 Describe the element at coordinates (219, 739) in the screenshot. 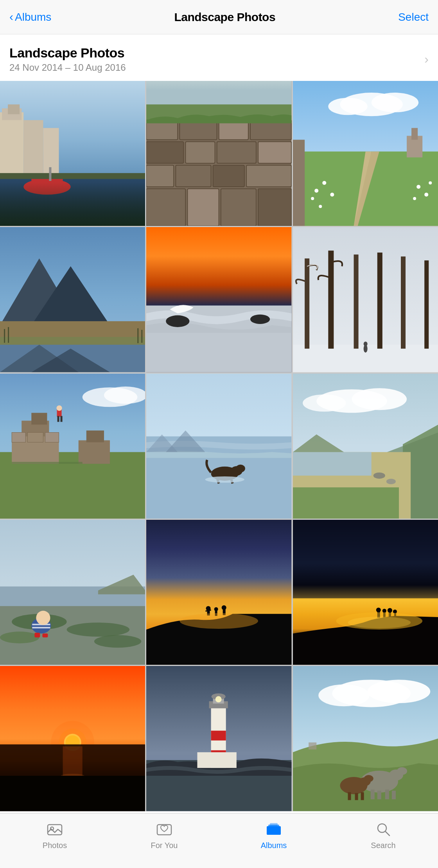

I see `photo-lighthouse` at that location.